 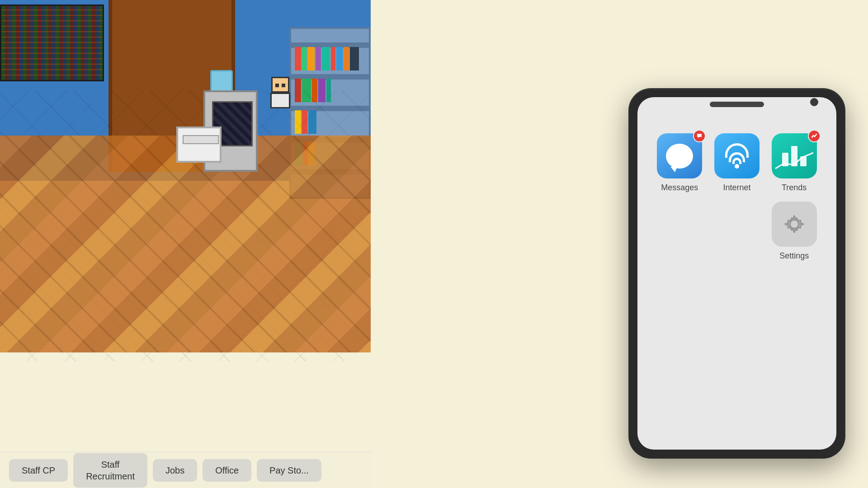 What do you see at coordinates (737, 197) in the screenshot?
I see `app-grid: Messages Internet` at bounding box center [737, 197].